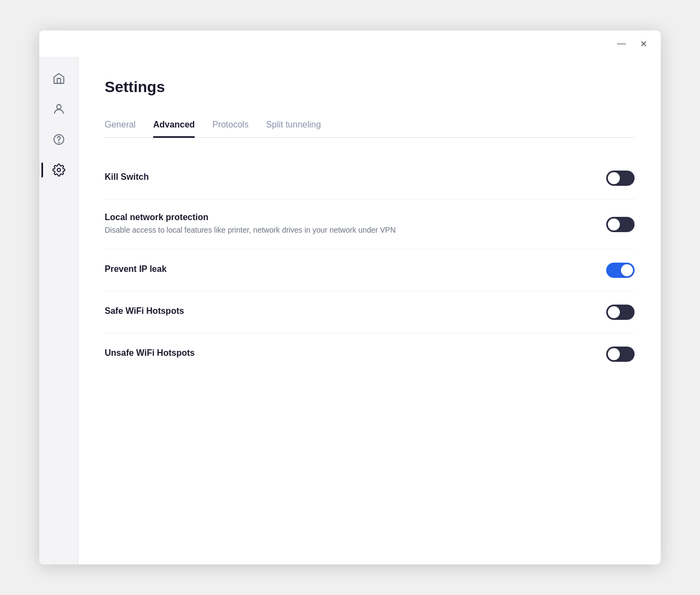 This screenshot has height=595, width=700. What do you see at coordinates (620, 270) in the screenshot?
I see `prevent-ip-leak-toggle` at bounding box center [620, 270].